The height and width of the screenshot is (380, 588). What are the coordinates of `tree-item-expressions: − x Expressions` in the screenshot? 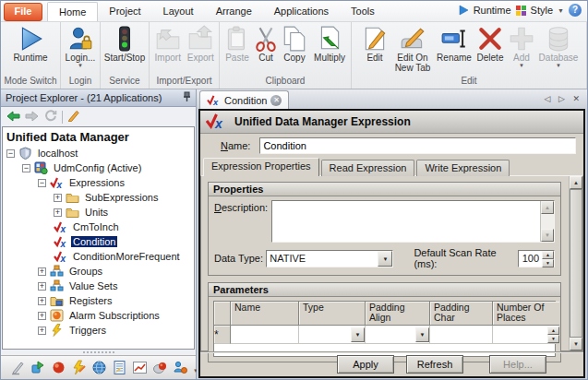 It's located at (98, 183).